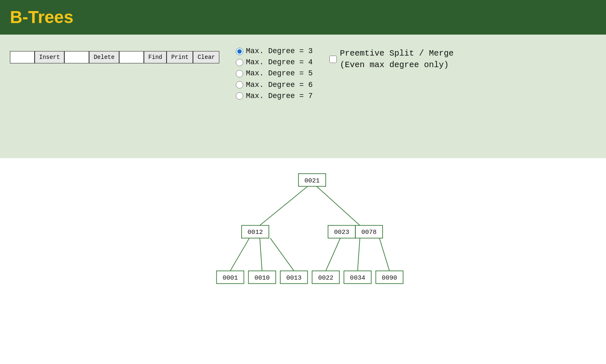  I want to click on node-n2-right-text: 0078, so click(369, 232).